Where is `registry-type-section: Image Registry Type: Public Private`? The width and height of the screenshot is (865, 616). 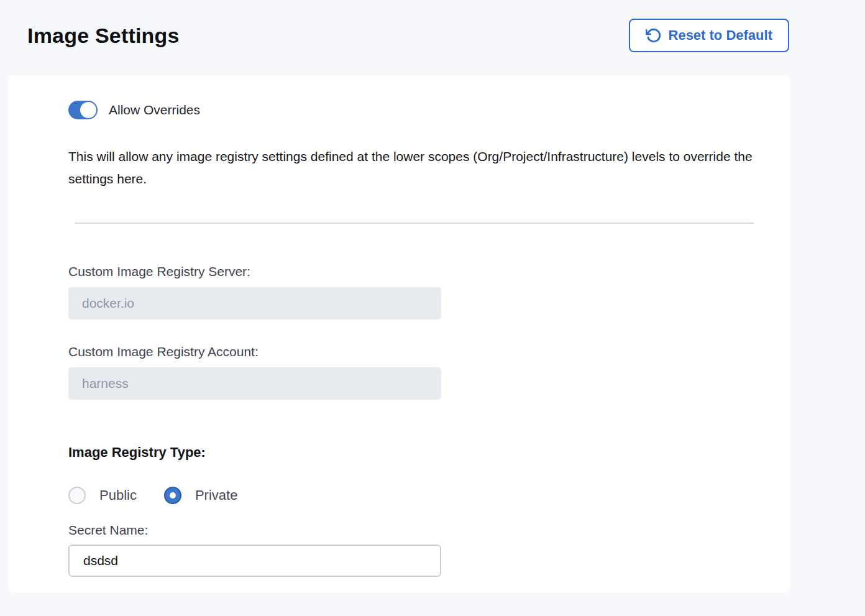 registry-type-section: Image Registry Type: Public Private is located at coordinates (417, 474).